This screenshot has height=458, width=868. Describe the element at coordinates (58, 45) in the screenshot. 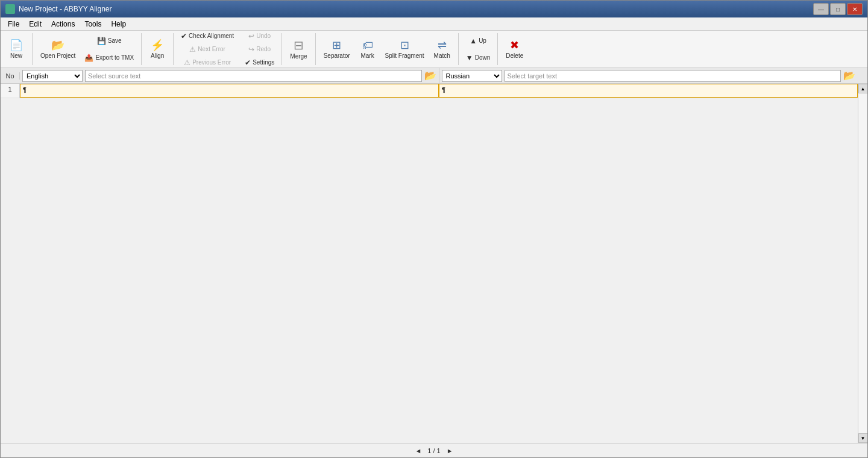

I see `open-icon: 📂` at that location.